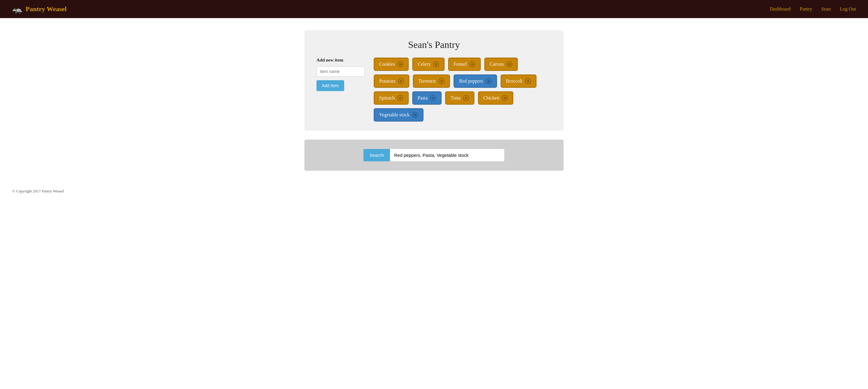 Image resolution: width=868 pixels, height=389 pixels. What do you see at coordinates (519, 81) in the screenshot?
I see `item-tag: Broccoli⊗` at bounding box center [519, 81].